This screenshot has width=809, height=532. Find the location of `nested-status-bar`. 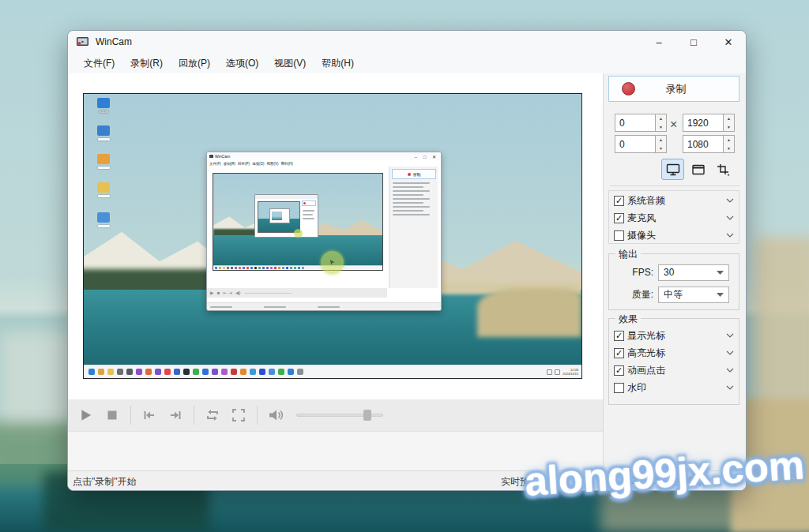

nested-status-bar is located at coordinates (324, 306).